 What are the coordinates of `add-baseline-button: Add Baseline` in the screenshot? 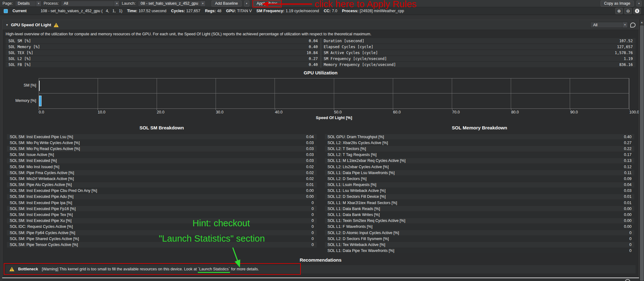 It's located at (227, 4).